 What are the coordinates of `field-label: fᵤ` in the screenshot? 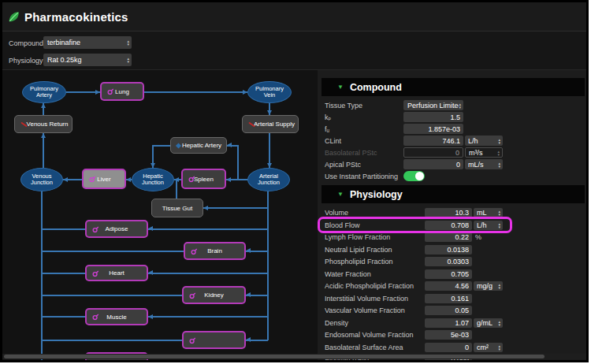 It's located at (363, 129).